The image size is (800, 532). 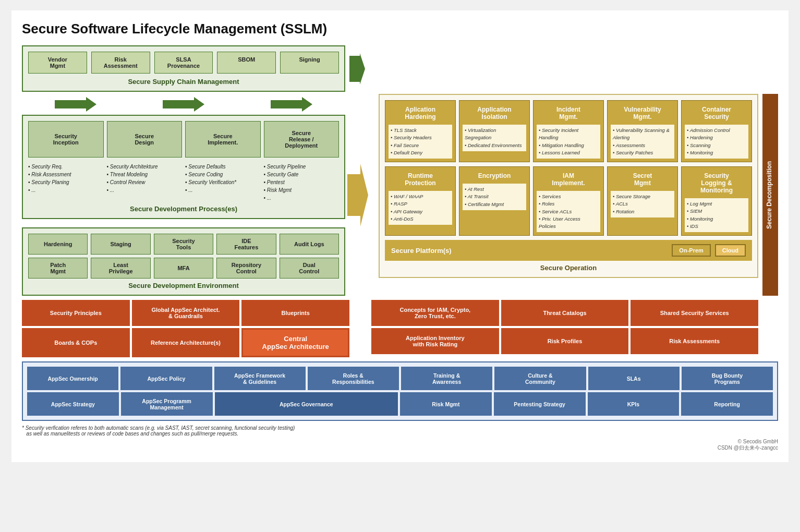 What do you see at coordinates (145, 139) in the screenshot?
I see `phase-secure-design: SecureDesign` at bounding box center [145, 139].